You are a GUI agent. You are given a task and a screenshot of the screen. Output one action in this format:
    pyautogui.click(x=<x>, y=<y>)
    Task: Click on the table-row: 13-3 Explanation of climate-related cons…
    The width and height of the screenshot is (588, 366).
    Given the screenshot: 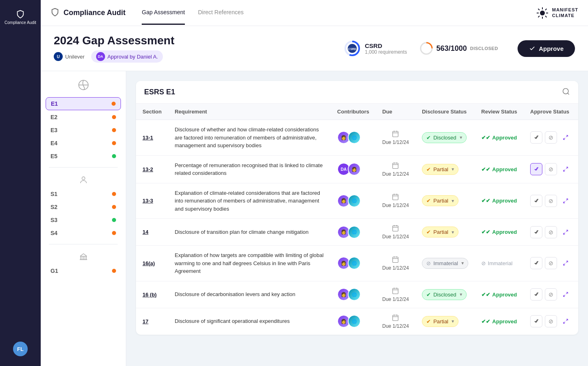 What is the action you would take?
    pyautogui.click(x=357, y=201)
    